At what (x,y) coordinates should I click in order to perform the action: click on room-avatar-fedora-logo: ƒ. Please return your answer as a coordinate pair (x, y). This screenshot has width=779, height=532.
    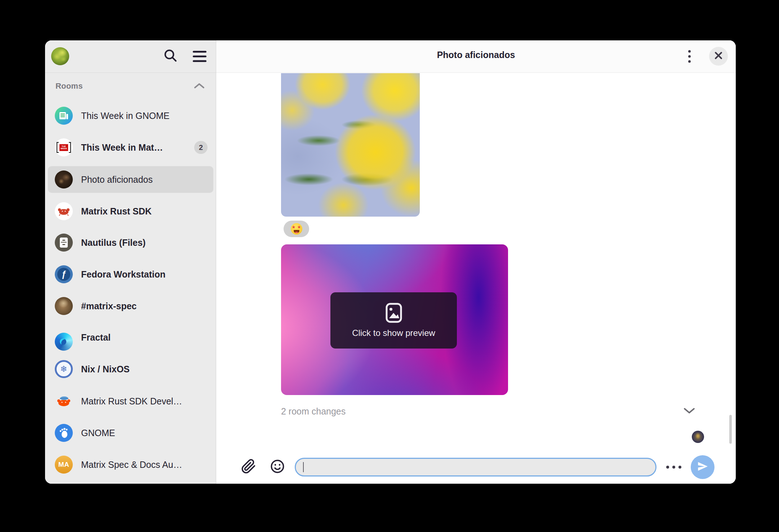
    Looking at the image, I should click on (64, 274).